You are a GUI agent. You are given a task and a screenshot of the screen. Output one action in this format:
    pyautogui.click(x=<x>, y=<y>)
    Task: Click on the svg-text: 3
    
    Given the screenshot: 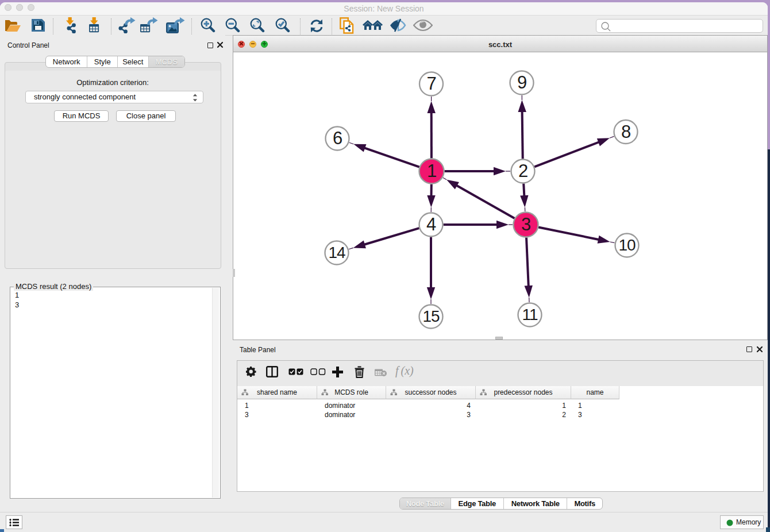 What is the action you would take?
    pyautogui.click(x=526, y=224)
    